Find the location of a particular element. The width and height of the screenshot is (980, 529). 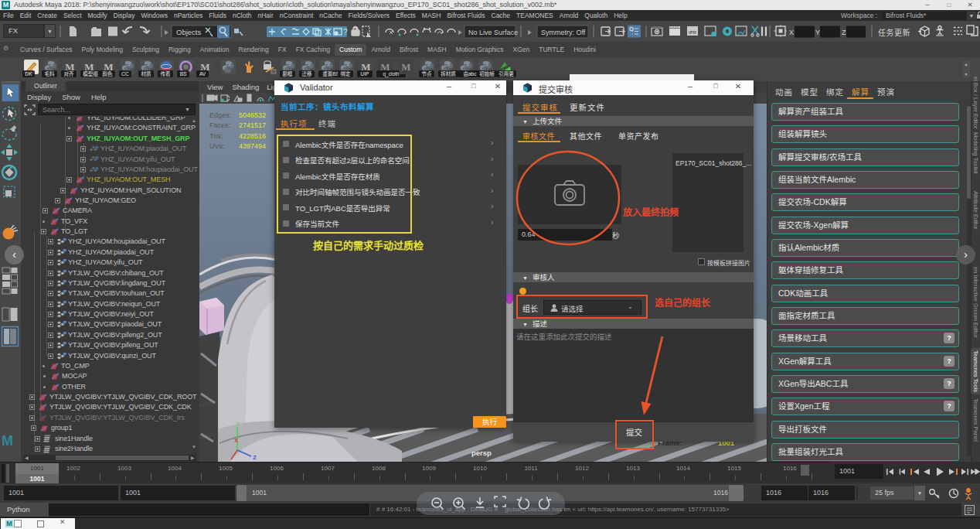

svg-text: Tris: is located at coordinates (216, 136).